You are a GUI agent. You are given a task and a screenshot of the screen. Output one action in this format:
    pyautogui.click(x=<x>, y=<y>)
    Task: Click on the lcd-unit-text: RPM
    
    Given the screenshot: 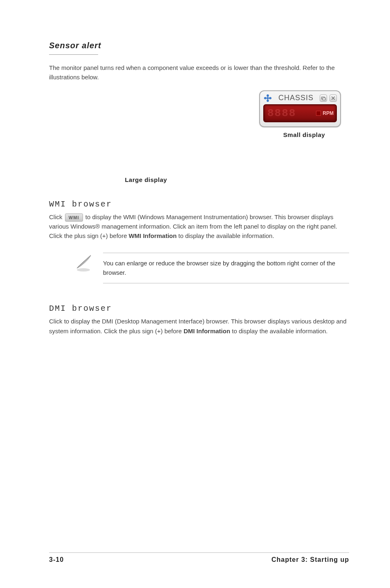 What is the action you would take?
    pyautogui.click(x=328, y=113)
    